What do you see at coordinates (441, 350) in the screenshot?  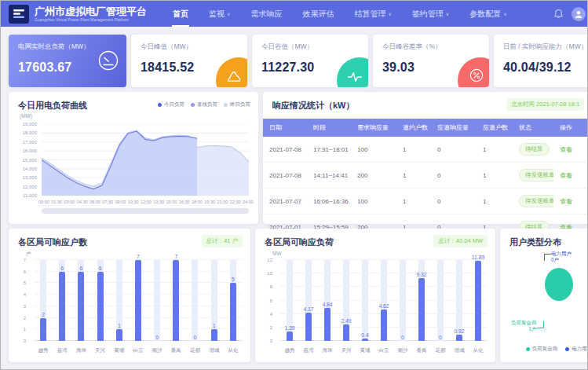 I see `x-label: 花都` at bounding box center [441, 350].